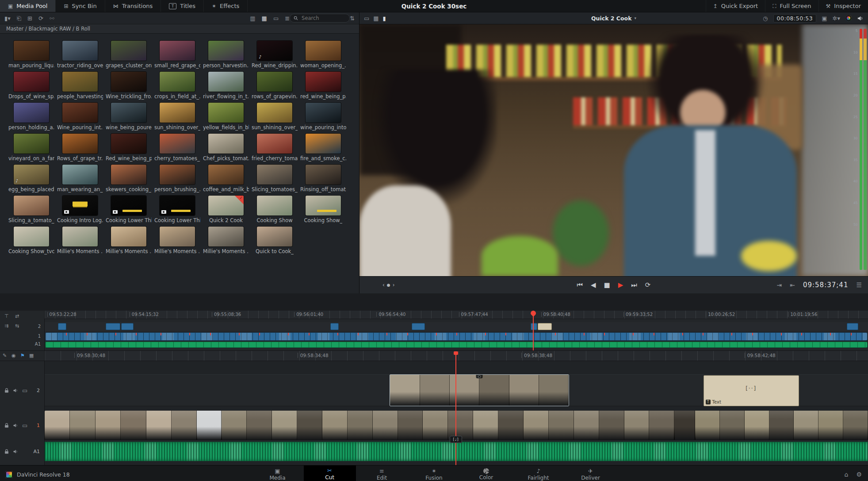  What do you see at coordinates (17, 326) in the screenshot?
I see `overwrite-tool-icon: ⇆` at bounding box center [17, 326].